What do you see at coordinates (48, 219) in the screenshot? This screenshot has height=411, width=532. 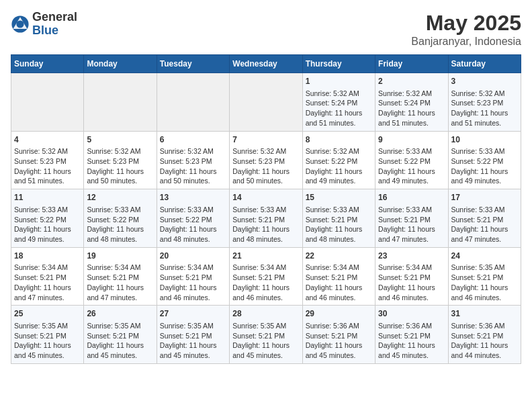 I see `calendar-cell: 11Sunrise: 5:33 AMSunset: 5:22 PMDayligh…` at bounding box center [48, 219].